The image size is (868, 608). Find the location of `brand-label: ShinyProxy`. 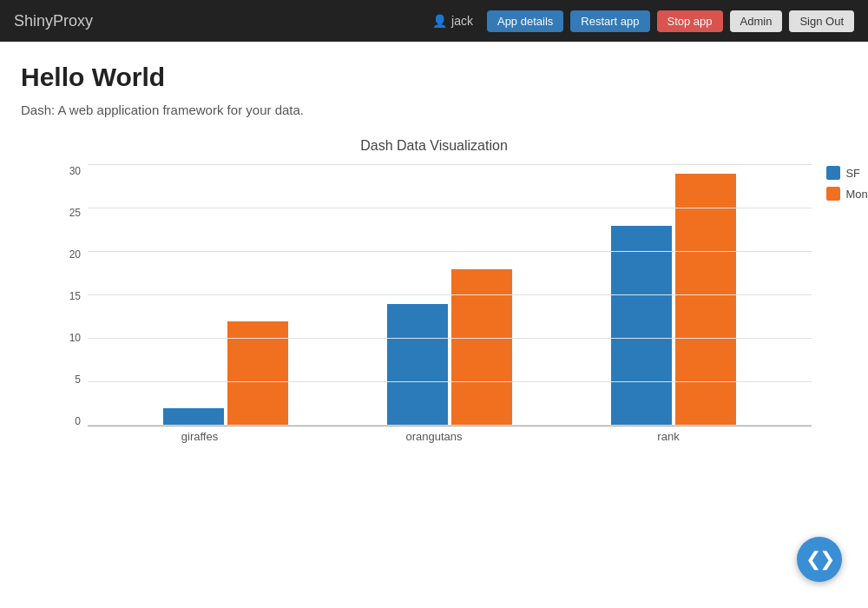

brand-label: ShinyProxy is located at coordinates (54, 21).